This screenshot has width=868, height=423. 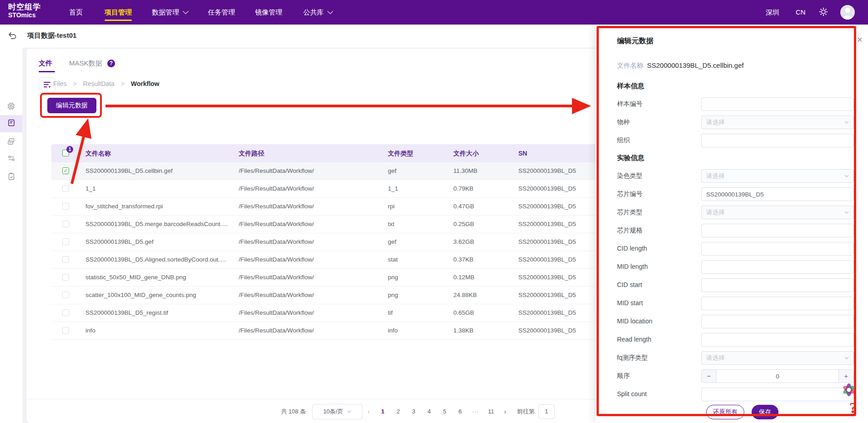 What do you see at coordinates (76, 12) in the screenshot?
I see `nav-item-home: 首页` at bounding box center [76, 12].